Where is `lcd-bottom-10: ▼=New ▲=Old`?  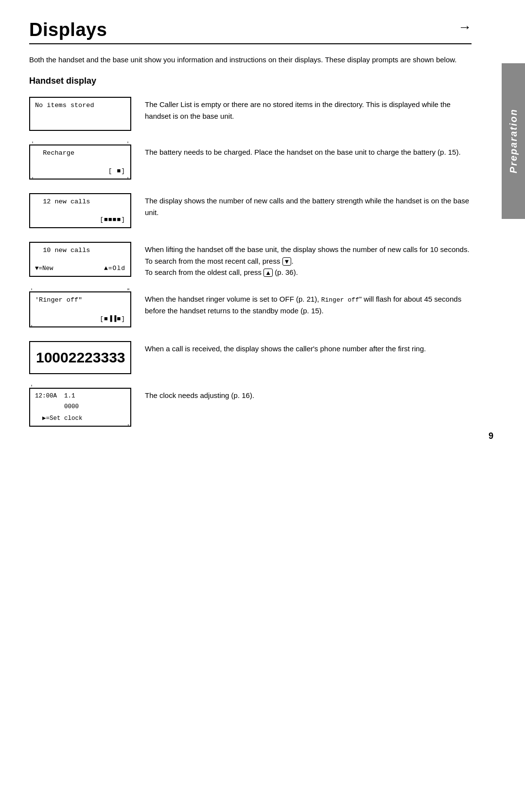
lcd-bottom-10: ▼=New ▲=Old is located at coordinates (80, 269).